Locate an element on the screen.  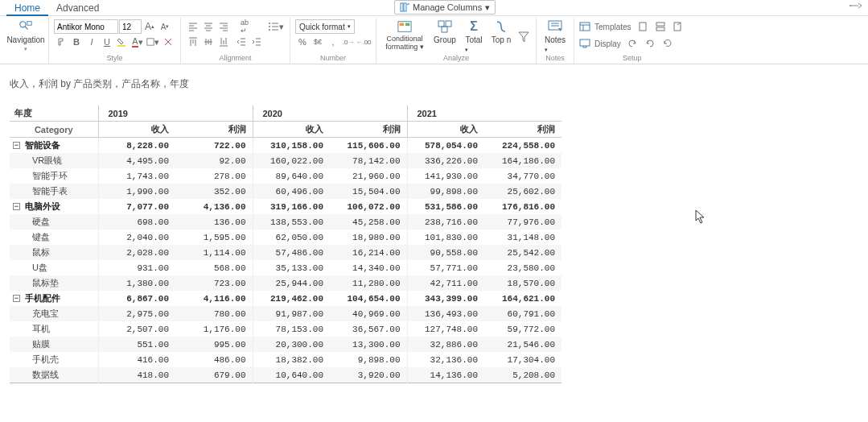
tab-home: Home is located at coordinates (27, 8).